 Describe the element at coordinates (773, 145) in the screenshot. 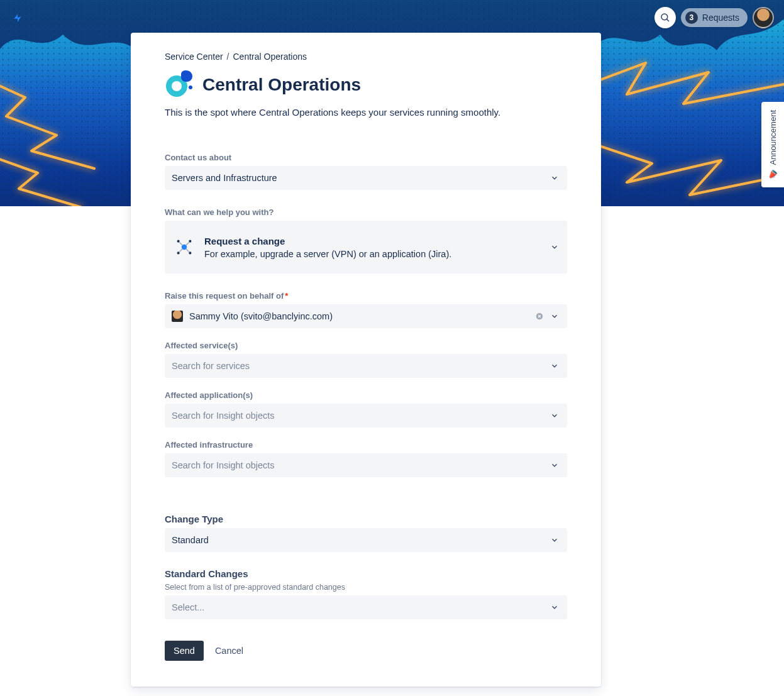

I see `announcement-tab: Announcement 📣` at that location.